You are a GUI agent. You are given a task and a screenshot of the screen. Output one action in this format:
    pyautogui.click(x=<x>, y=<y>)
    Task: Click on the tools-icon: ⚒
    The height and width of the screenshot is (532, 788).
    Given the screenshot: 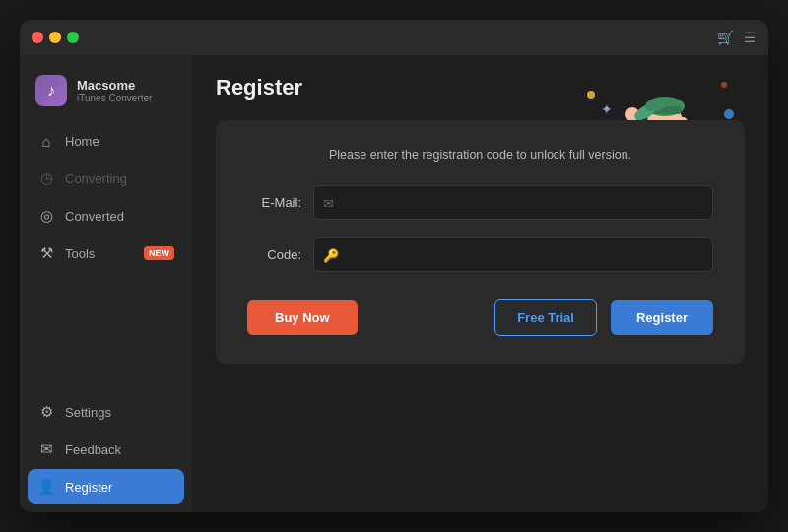 What is the action you would take?
    pyautogui.click(x=46, y=253)
    